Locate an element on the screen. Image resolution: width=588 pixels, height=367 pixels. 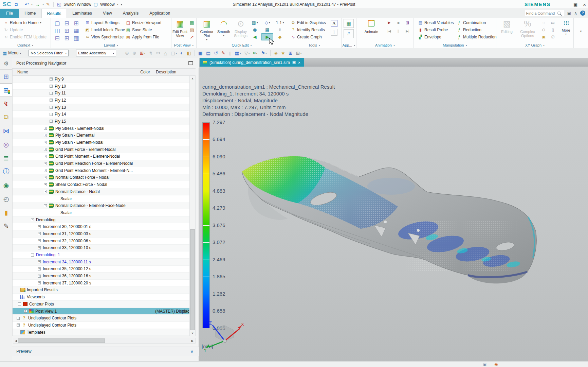
record-graph-icon: ▣ is located at coordinates (544, 37).